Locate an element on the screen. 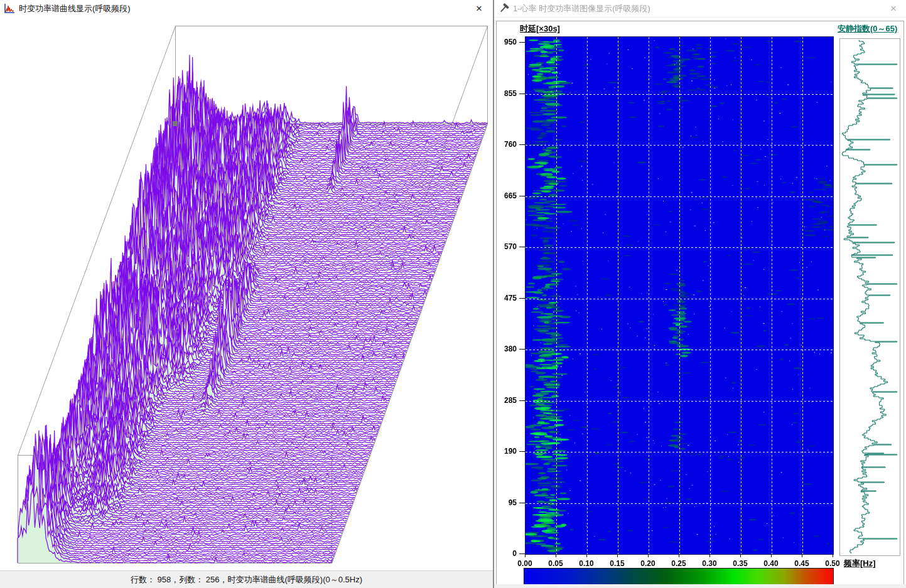 The width and height of the screenshot is (906, 588). quiet-index-panel is located at coordinates (870, 297).